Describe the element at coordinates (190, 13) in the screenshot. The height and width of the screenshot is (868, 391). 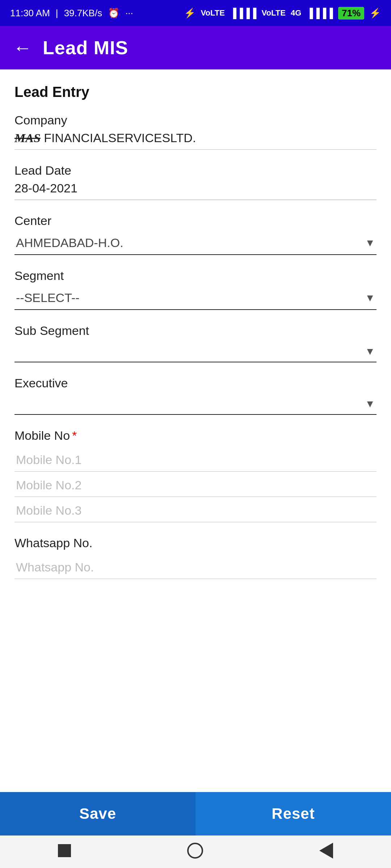
I see `bluetooth-icon: ⚡` at that location.